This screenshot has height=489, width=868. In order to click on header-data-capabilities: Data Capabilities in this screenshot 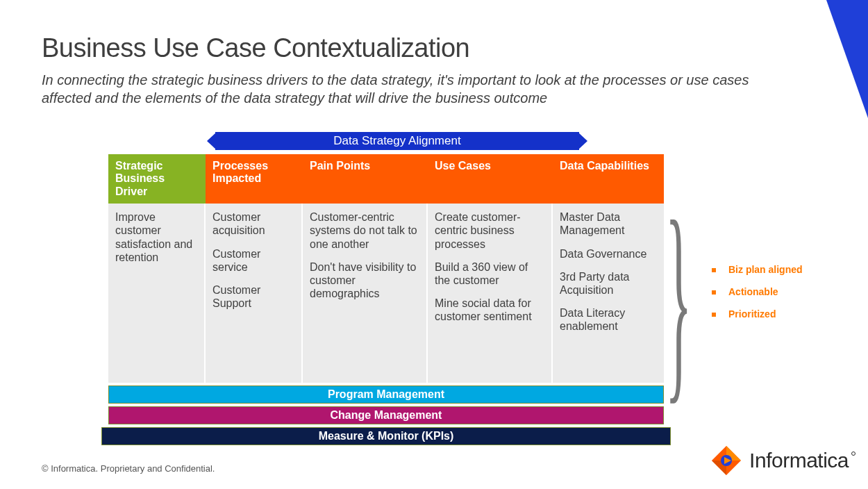, I will do `click(608, 179)`.